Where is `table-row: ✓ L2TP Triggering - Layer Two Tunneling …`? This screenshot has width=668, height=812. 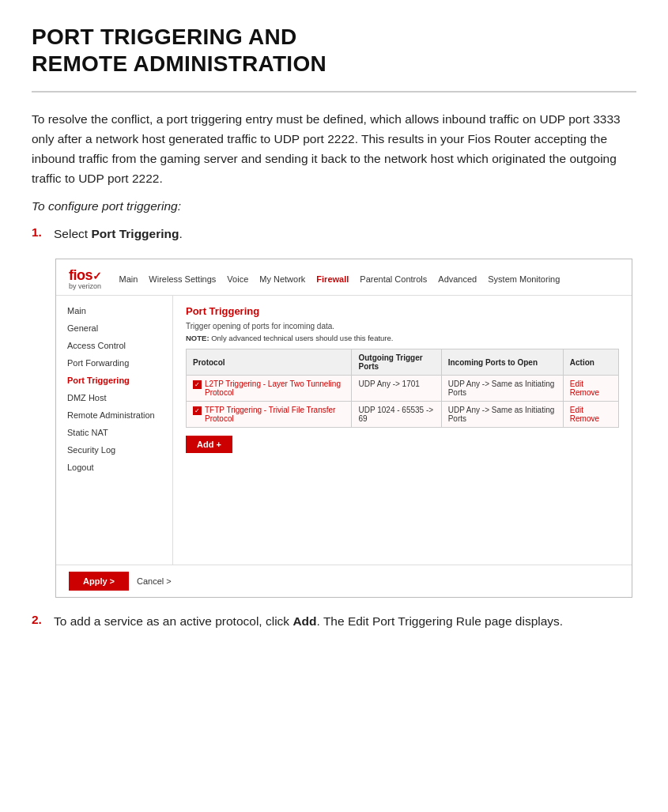 table-row: ✓ L2TP Triggering - Layer Two Tunneling … is located at coordinates (403, 389).